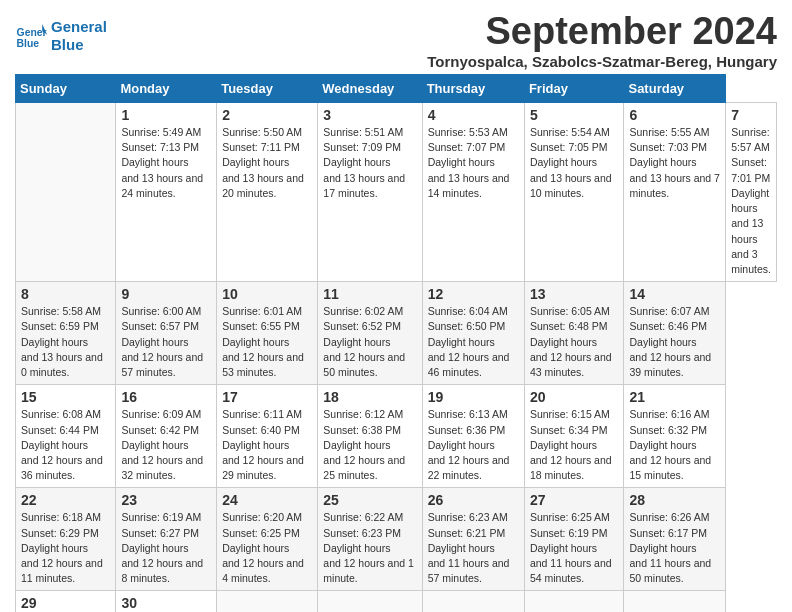 Image resolution: width=792 pixels, height=612 pixels. What do you see at coordinates (474, 500) in the screenshot?
I see `day-number: 26` at bounding box center [474, 500].